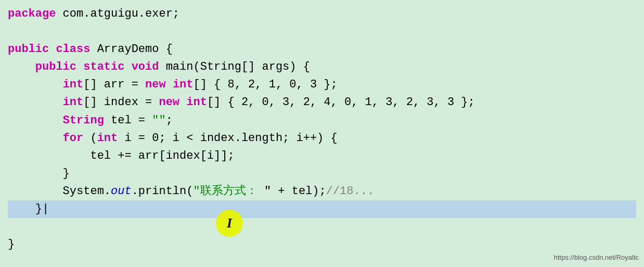  Describe the element at coordinates (73, 49) in the screenshot. I see `kw-class: class` at that location.